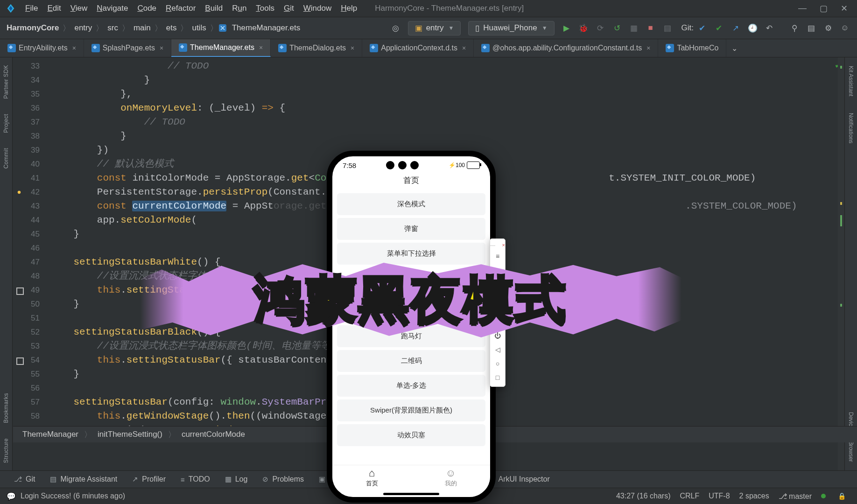 Image resolution: width=857 pixels, height=504 pixels. Describe the element at coordinates (451, 478) in the screenshot. I see `phone-nav-profile: ☺我的` at that location.